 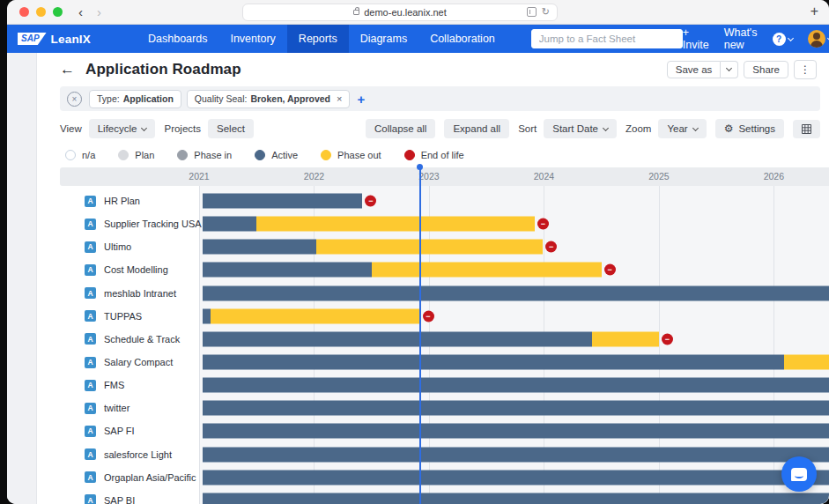 I want to click on lifecycle-legend: n/aPlanPhase inActivePhase outEnd of lif…, so click(x=264, y=155).